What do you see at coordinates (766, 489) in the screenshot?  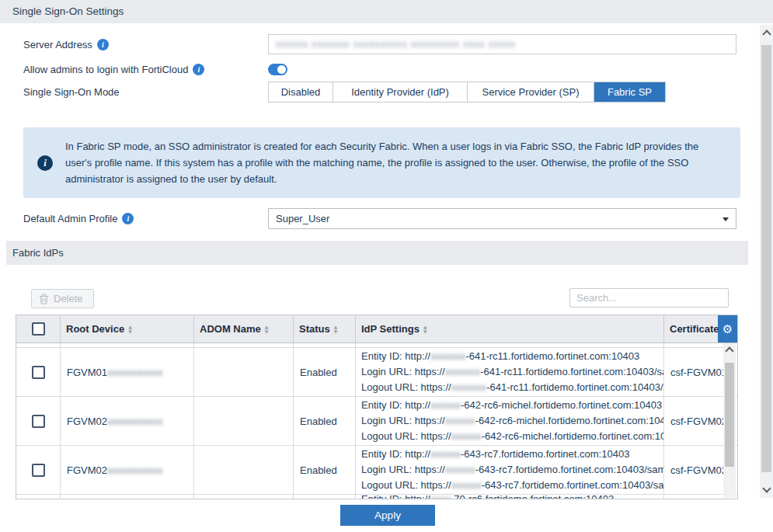 I see `scroll-down-arrow-icon` at bounding box center [766, 489].